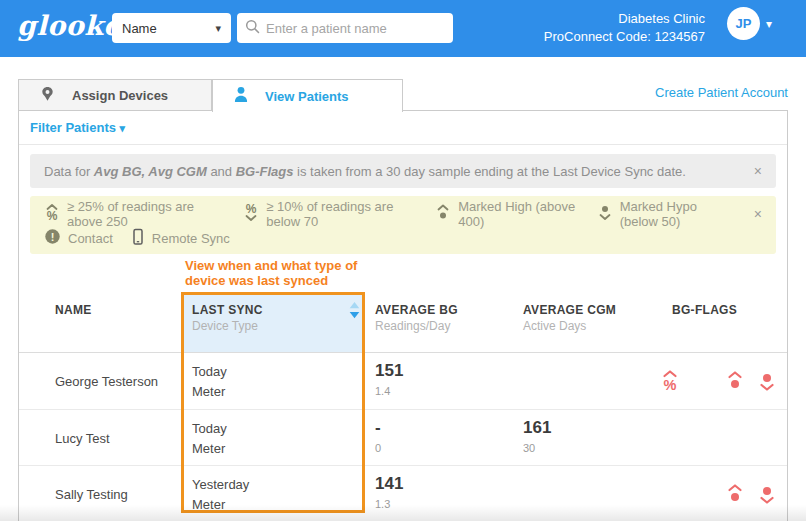 This screenshot has height=521, width=806. I want to click on tab-assign-devices: Assign Devices, so click(115, 95).